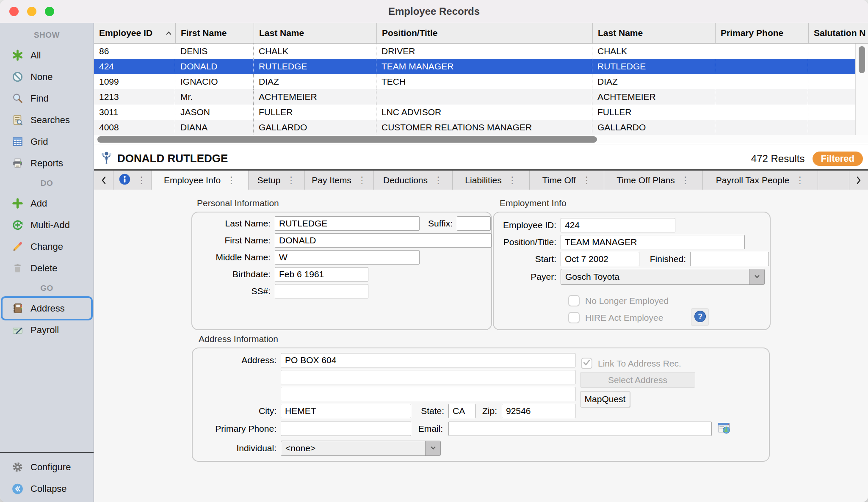 Image resolution: width=868 pixels, height=502 pixels. What do you see at coordinates (428, 360) in the screenshot?
I see `address-line1-field` at bounding box center [428, 360].